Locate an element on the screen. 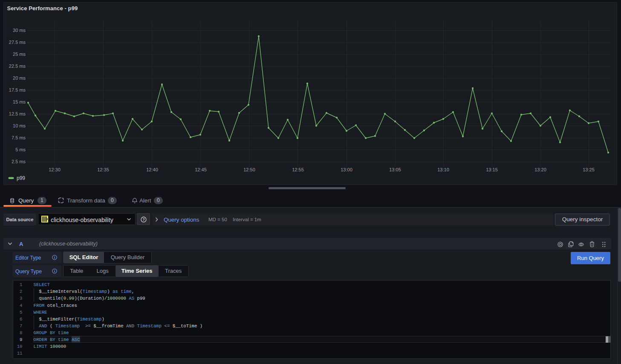  svg-text: 20 ms is located at coordinates (19, 78).